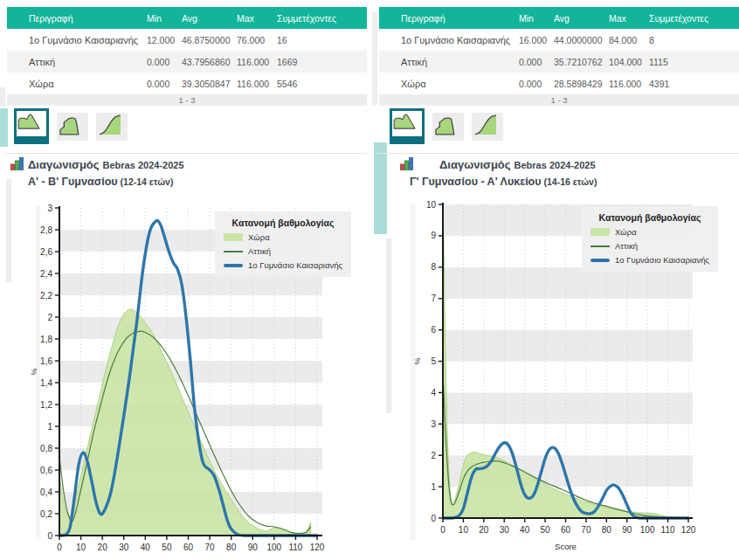 Image resolution: width=739 pixels, height=560 pixels. I want to click on svg-text: 0,6, so click(46, 470).